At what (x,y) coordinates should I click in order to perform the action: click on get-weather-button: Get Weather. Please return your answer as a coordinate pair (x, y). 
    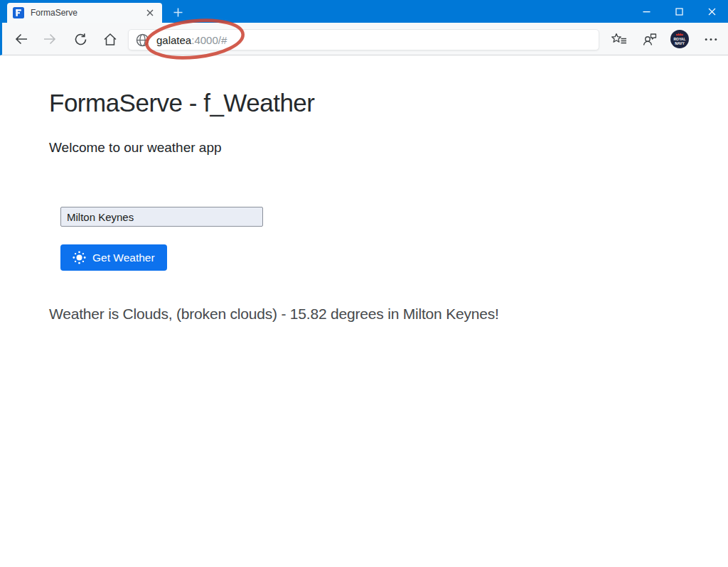
    Looking at the image, I should click on (114, 257).